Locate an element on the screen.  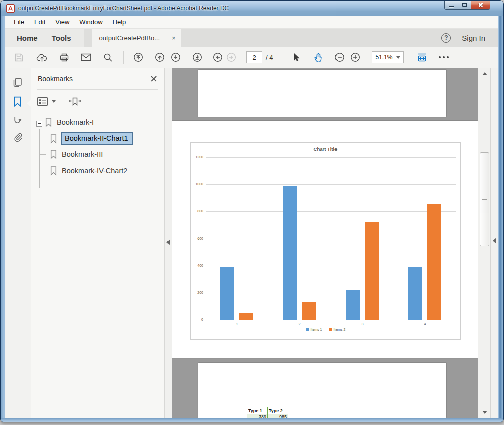
window-bottom-border is located at coordinates (252, 420).